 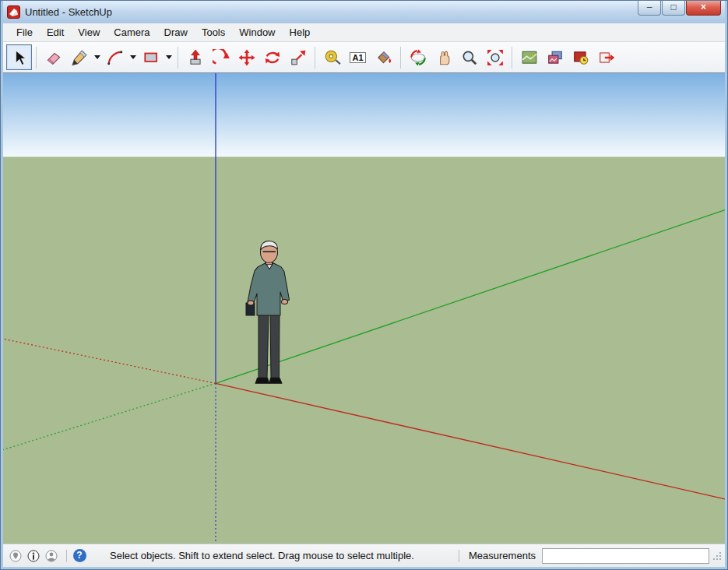 What do you see at coordinates (704, 8) in the screenshot?
I see `close-button: ×` at bounding box center [704, 8].